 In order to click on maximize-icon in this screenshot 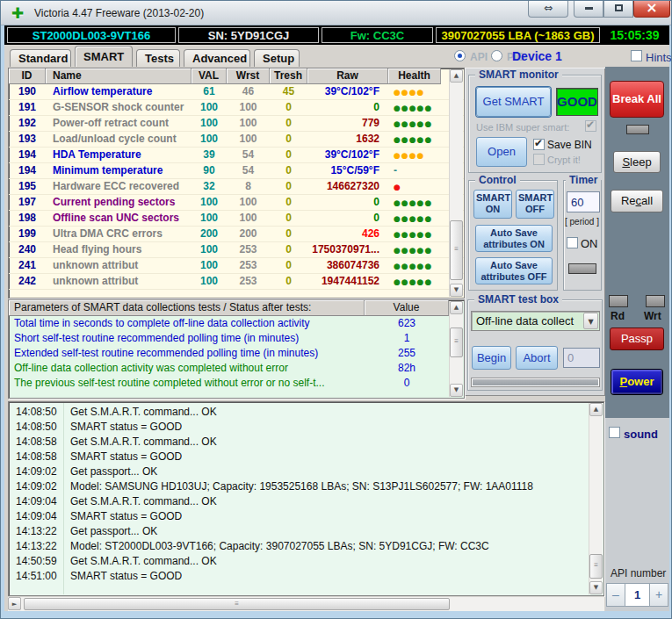, I will do `click(618, 8)`.